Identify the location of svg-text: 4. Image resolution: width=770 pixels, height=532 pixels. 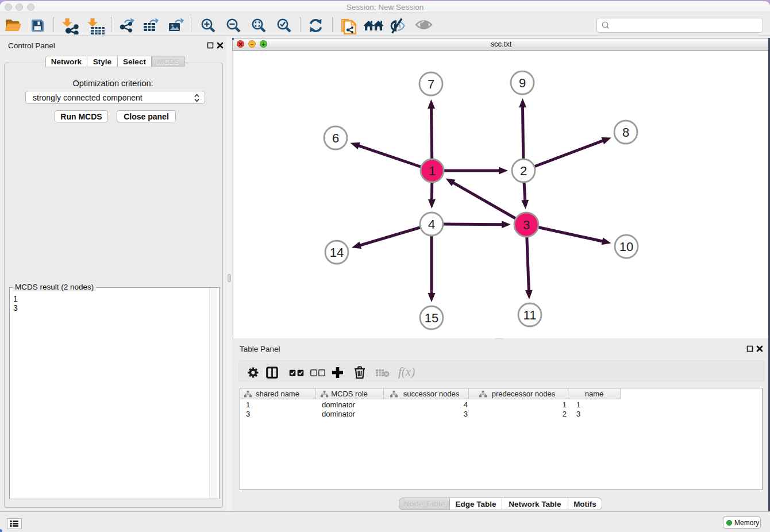
(432, 224).